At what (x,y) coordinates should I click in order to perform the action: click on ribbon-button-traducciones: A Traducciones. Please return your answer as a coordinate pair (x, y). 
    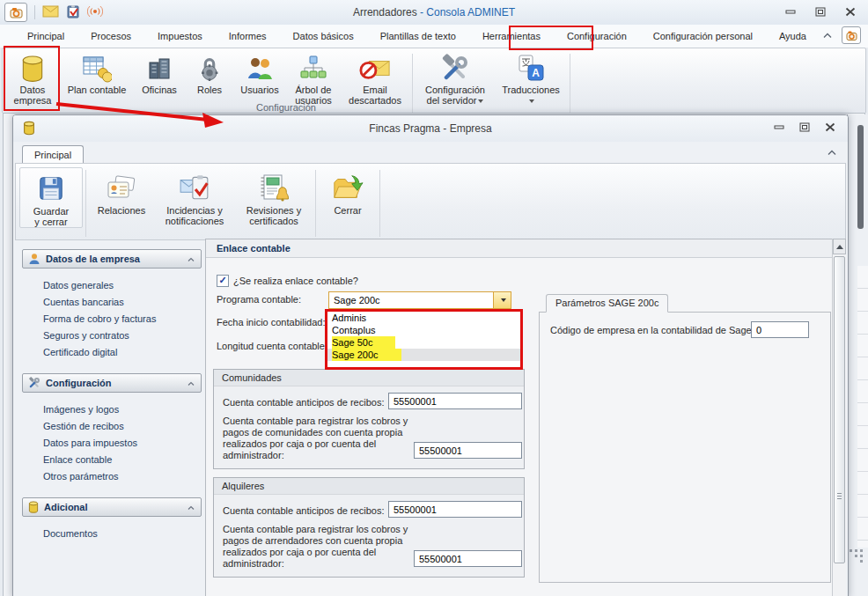
    Looking at the image, I should click on (531, 78).